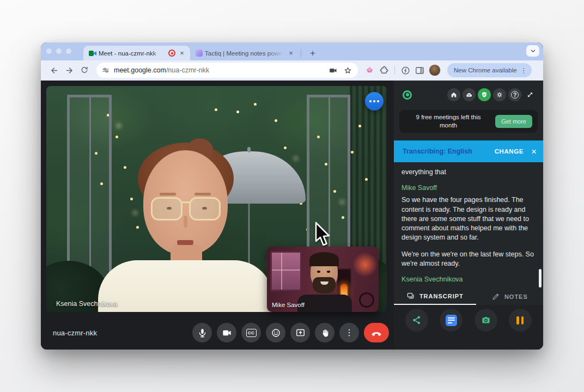 This screenshot has width=584, height=392. I want to click on tab-capture-camera-icon, so click(333, 71).